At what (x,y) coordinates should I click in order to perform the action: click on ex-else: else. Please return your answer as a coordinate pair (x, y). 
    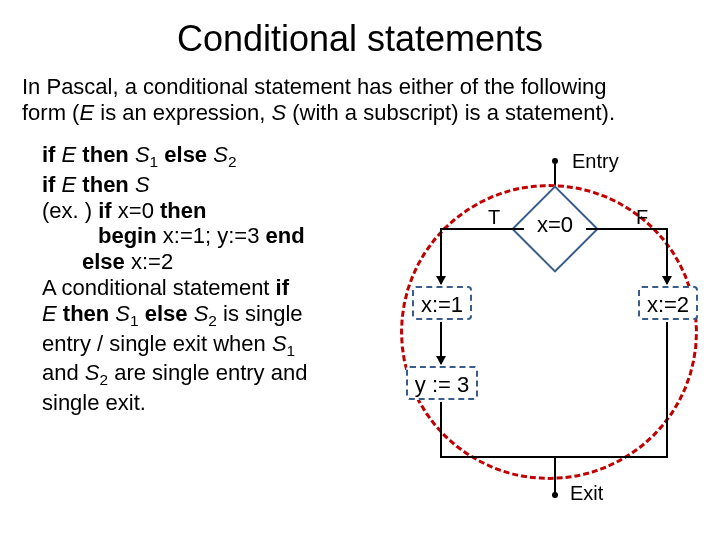
    Looking at the image, I should click on (106, 262).